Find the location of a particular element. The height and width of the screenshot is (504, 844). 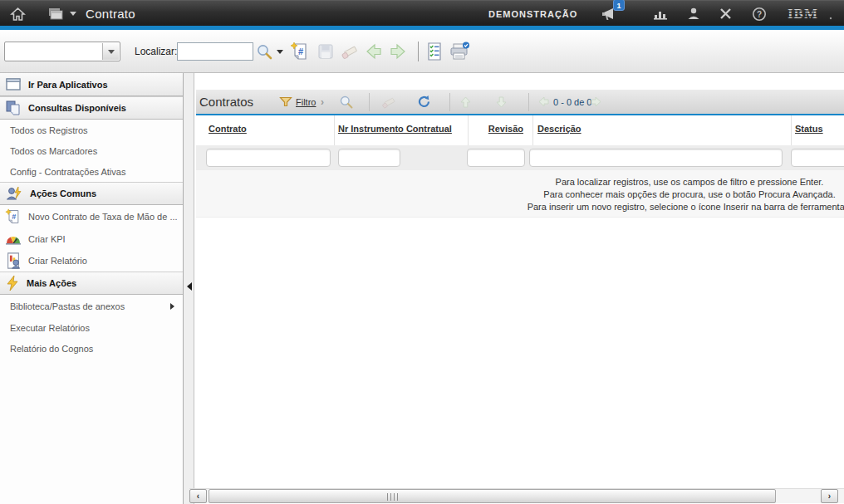

sidebar-item-biblioteca-pastas-anexos: Biblioteca/Pastas de anexos is located at coordinates (91, 306).